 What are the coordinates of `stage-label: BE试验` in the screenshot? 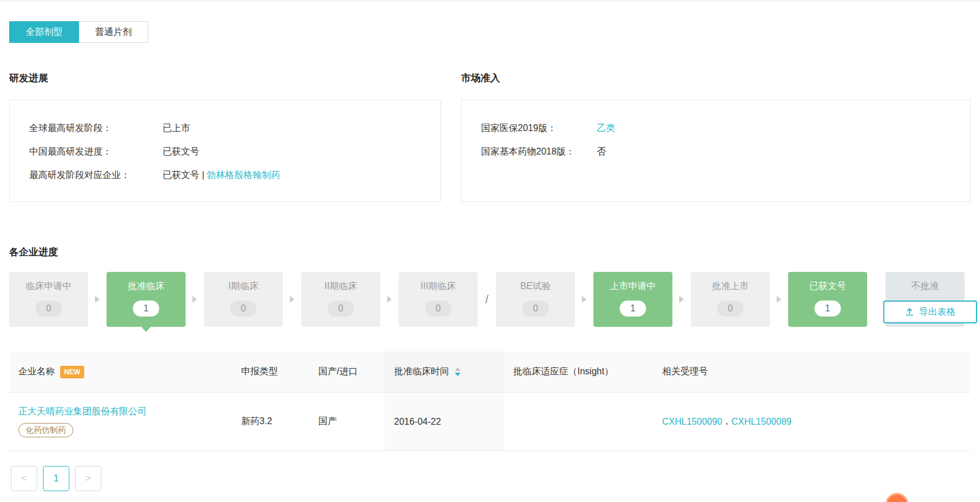 It's located at (536, 286).